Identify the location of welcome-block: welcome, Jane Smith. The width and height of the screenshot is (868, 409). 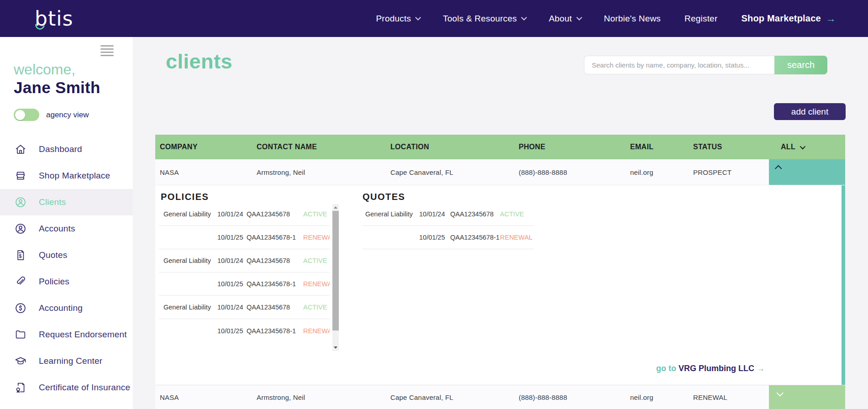
(57, 79).